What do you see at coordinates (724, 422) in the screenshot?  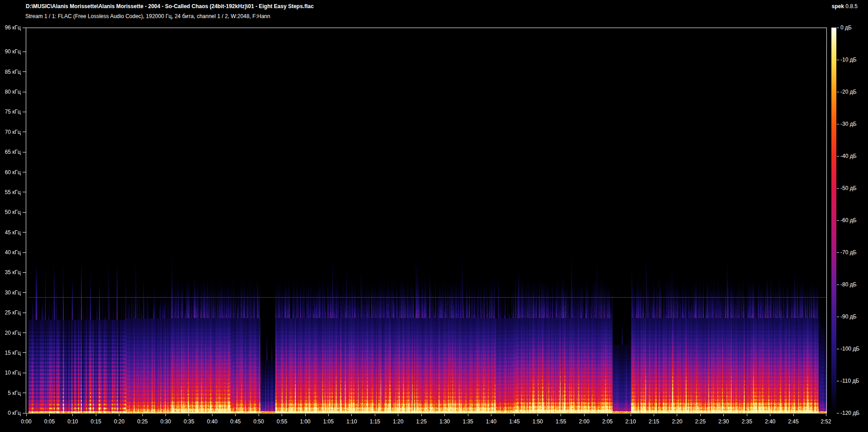 I see `time-tick-label: 2:30` at bounding box center [724, 422].